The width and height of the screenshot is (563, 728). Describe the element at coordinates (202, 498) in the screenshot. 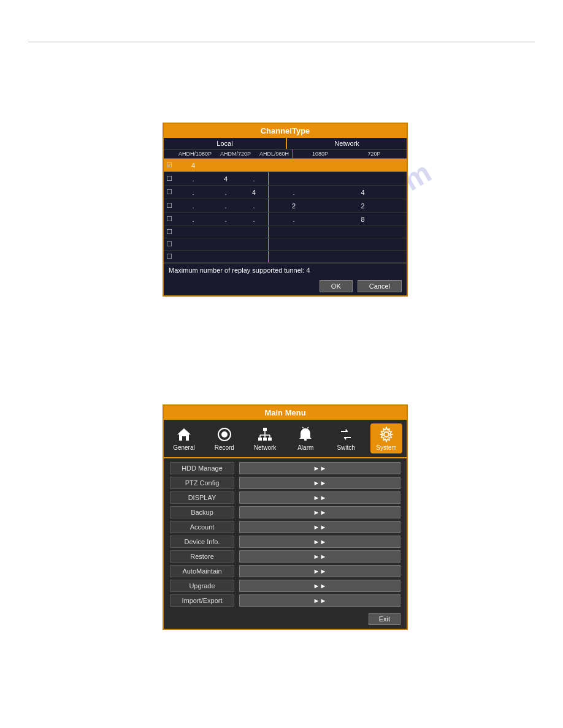

I see `menu-label-display: DISPLAY` at that location.